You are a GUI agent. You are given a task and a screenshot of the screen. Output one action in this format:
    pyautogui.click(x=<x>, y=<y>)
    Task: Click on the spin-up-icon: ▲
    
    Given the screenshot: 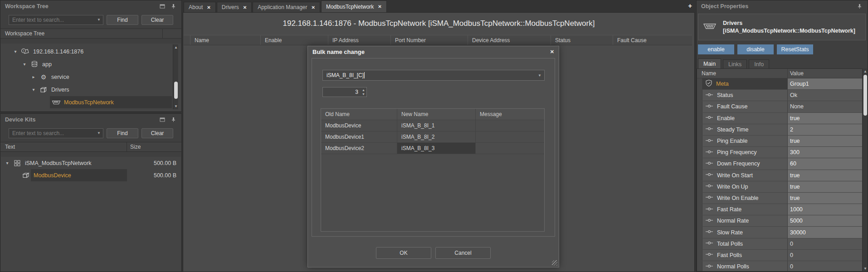 What is the action you would take?
    pyautogui.click(x=364, y=90)
    